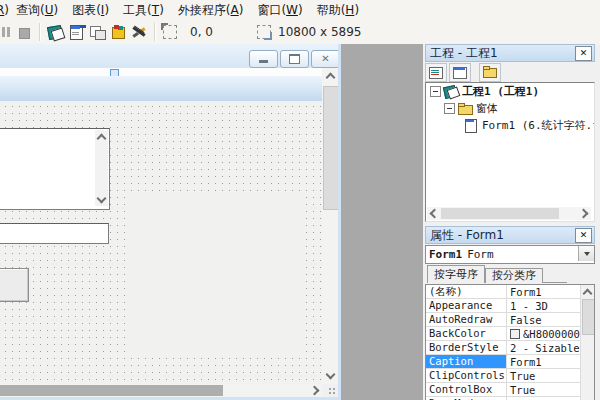 The height and width of the screenshot is (400, 600). I want to click on minimize-icon, so click(264, 62).